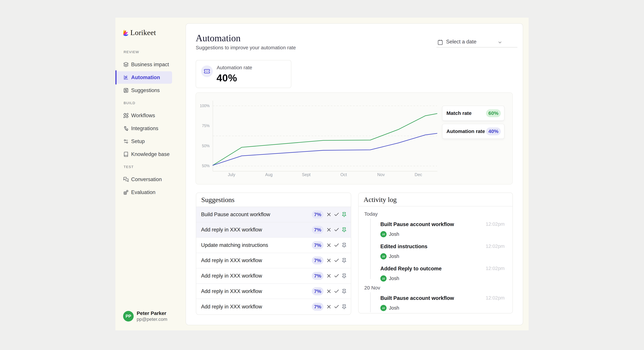 The width and height of the screenshot is (644, 350). What do you see at coordinates (274, 200) in the screenshot?
I see `suggestions-header: Suggestions` at bounding box center [274, 200].